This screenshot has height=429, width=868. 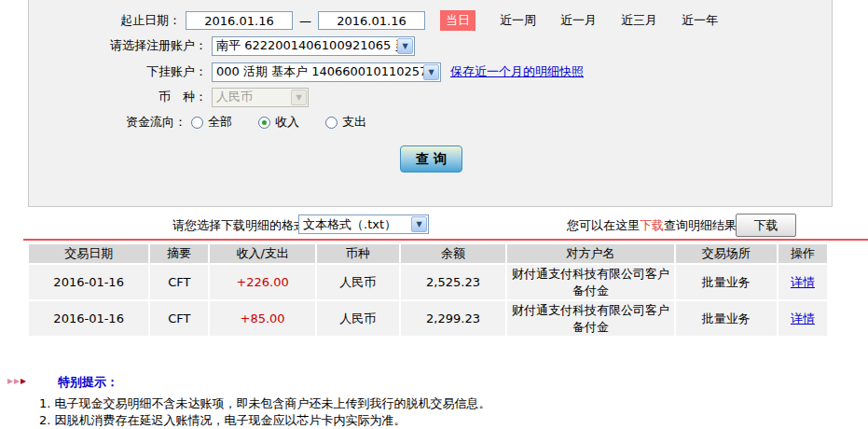 I want to click on query-button: 查 询, so click(x=431, y=159).